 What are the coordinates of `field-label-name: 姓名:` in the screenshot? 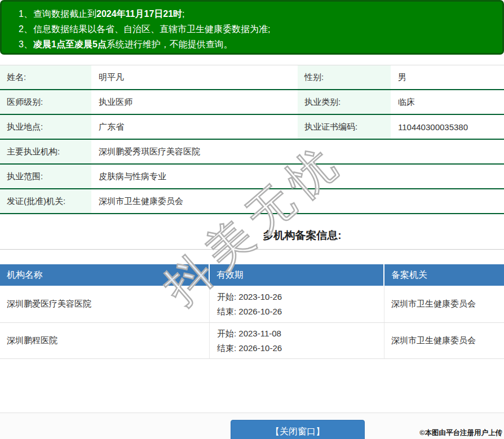 It's located at (46, 77).